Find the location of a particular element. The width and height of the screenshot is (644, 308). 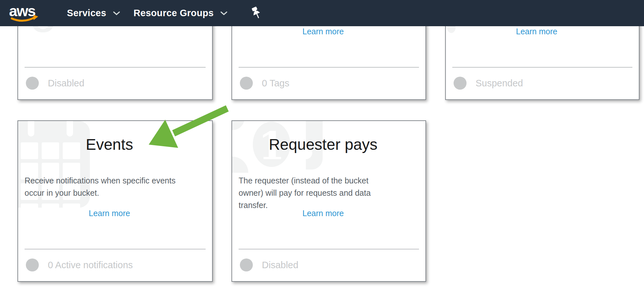

aws-logo-text: aws is located at coordinates (22, 11).